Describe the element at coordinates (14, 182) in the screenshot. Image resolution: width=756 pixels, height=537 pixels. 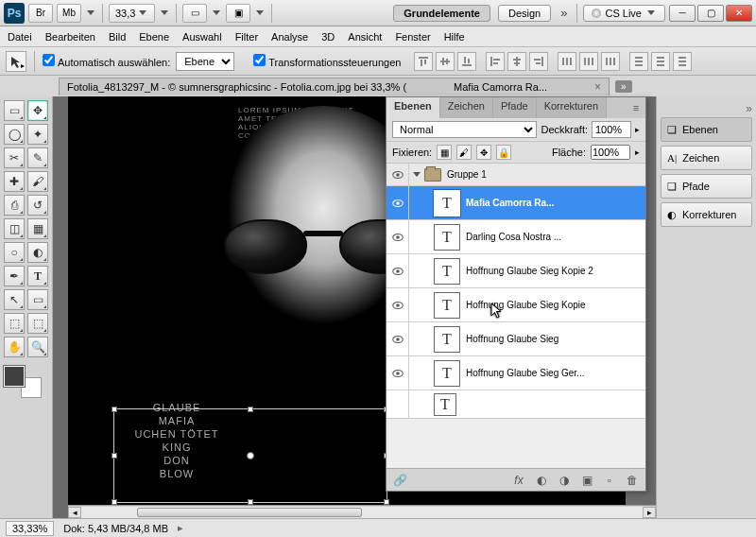
I see `heal-tool: ✚` at that location.